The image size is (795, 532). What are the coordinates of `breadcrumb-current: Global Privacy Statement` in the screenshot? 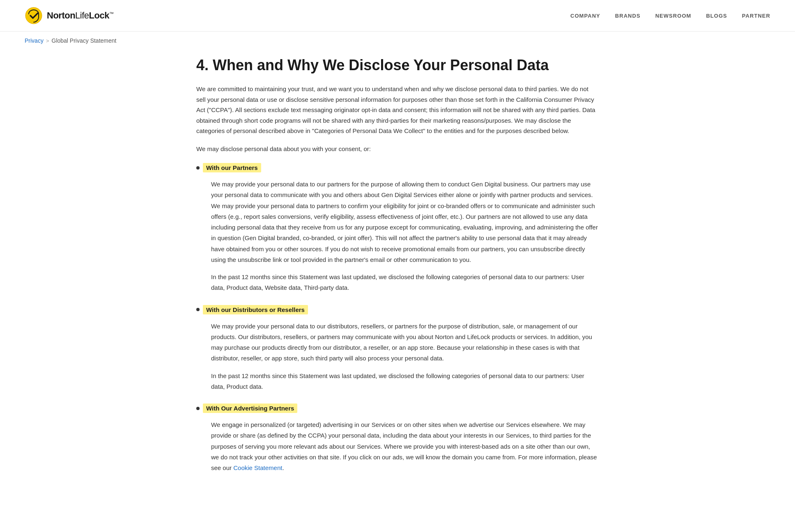 It's located at (84, 41).